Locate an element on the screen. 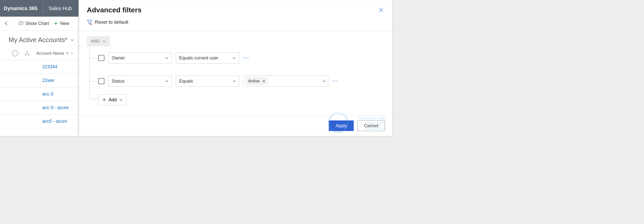 The image size is (644, 224). apply-button: Apply is located at coordinates (341, 126).